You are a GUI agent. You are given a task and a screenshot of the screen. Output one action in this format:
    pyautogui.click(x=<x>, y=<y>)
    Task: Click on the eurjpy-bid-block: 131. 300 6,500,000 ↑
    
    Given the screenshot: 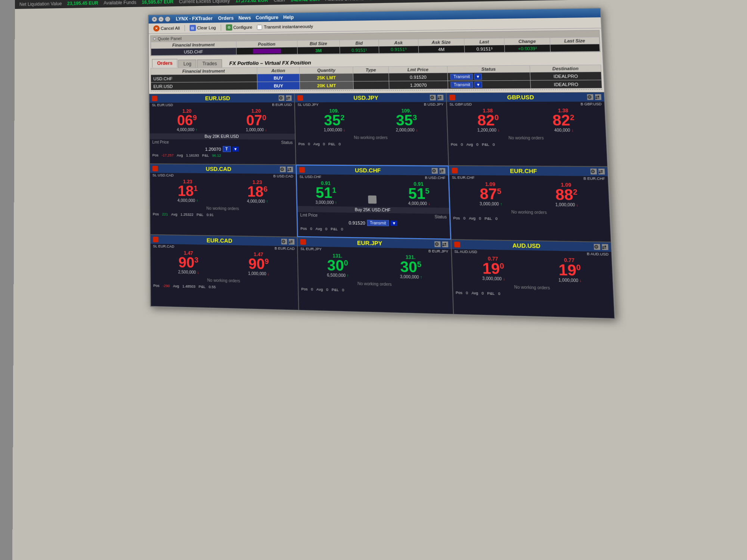 What is the action you would take?
    pyautogui.click(x=338, y=266)
    